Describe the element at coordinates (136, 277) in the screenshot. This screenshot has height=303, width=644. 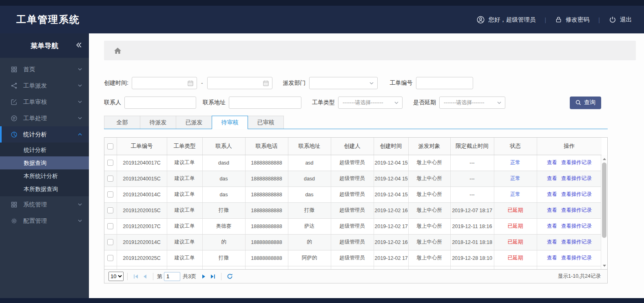
I see `first-page-button` at that location.